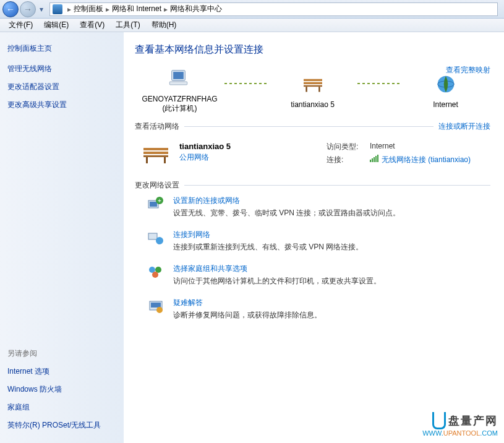  I want to click on network-map: 查看完整映射 GENOYATZFRNFHAG (此计算机) tiantianxi…, so click(313, 89).